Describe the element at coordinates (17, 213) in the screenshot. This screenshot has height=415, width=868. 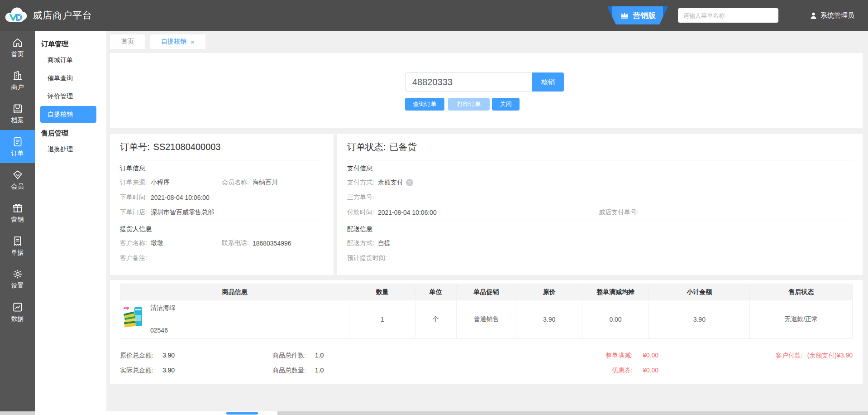
I see `sidebar-item-marketing: 营销` at that location.